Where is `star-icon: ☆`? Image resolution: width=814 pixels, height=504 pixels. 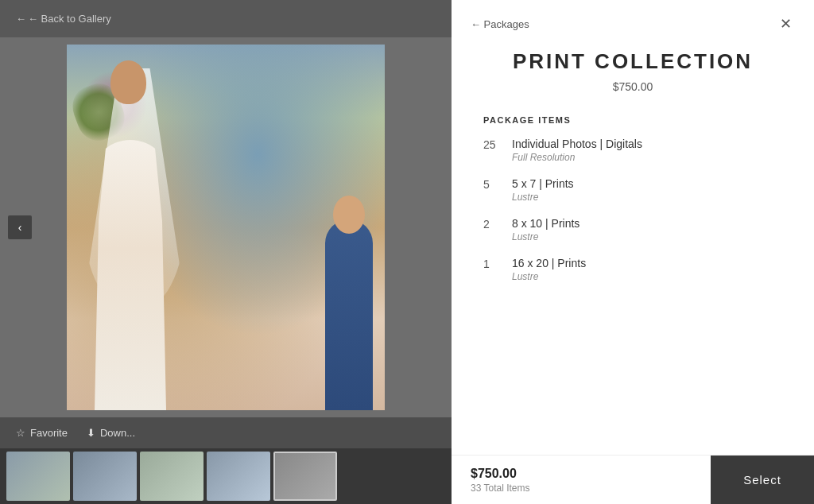 star-icon: ☆ is located at coordinates (21, 432).